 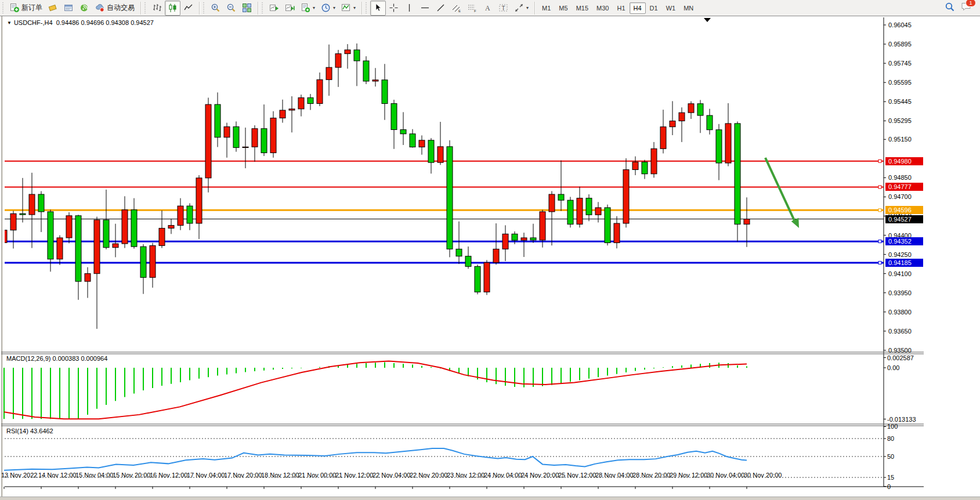 I want to click on channel-button: E, so click(x=456, y=8).